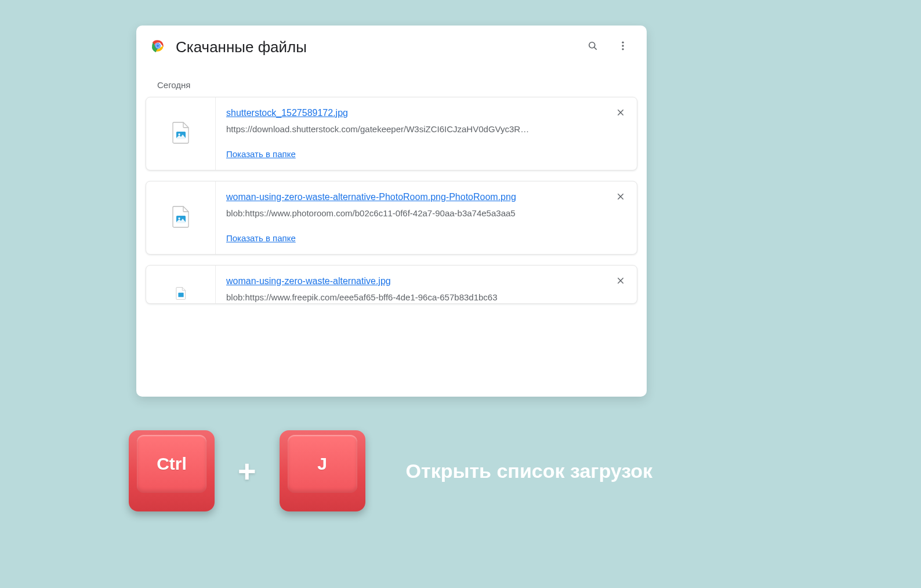 Image resolution: width=921 pixels, height=588 pixels. I want to click on download-item: shutterstock_1527589172.jpg https://down…, so click(391, 133).